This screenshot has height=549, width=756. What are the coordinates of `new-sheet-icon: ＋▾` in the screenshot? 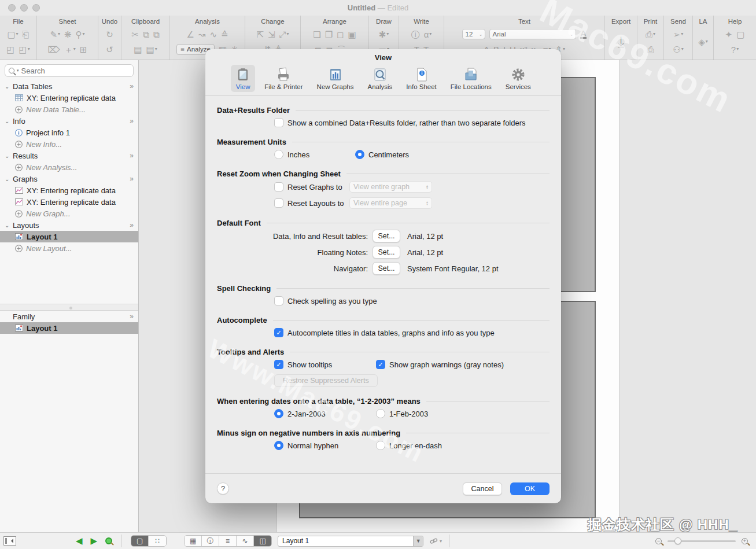 It's located at (70, 50).